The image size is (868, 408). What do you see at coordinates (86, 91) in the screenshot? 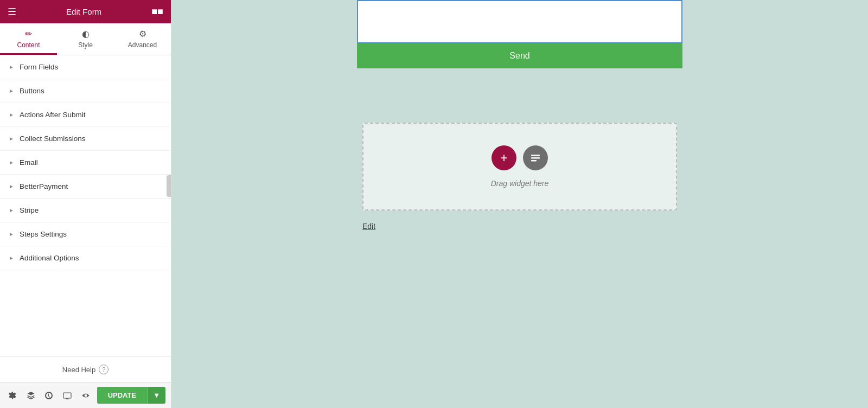
I see `accordion-header-buttons: ► Buttons` at bounding box center [86, 91].